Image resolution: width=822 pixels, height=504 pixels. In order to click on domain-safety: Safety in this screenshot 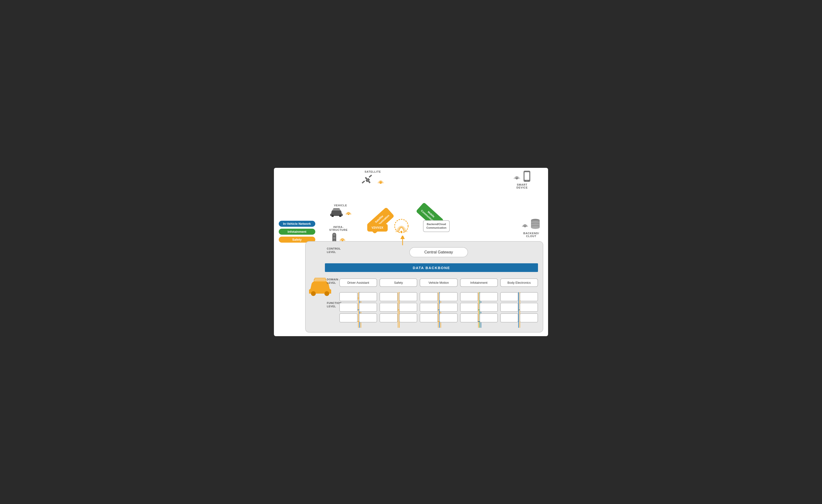, I will do `click(398, 283)`.